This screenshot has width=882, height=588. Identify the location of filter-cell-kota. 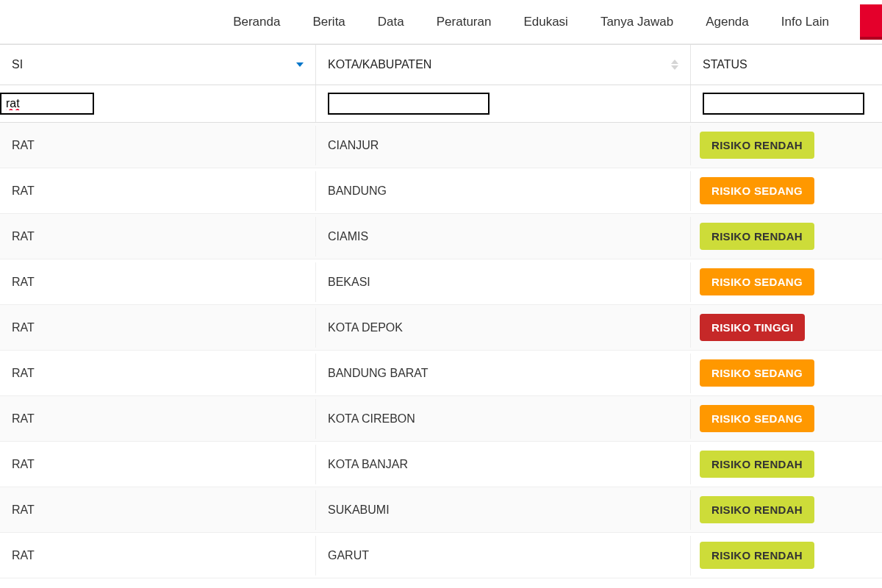
(503, 104).